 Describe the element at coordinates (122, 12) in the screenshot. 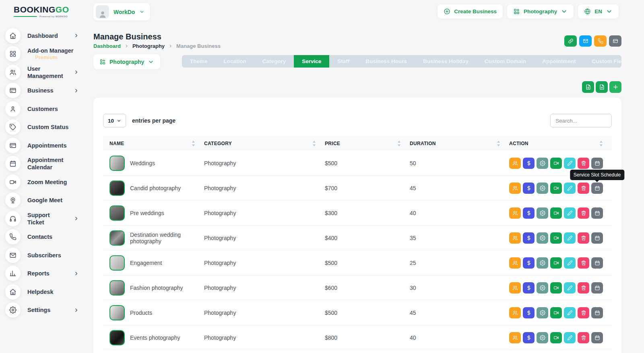

I see `user-menu: WorkDo` at that location.